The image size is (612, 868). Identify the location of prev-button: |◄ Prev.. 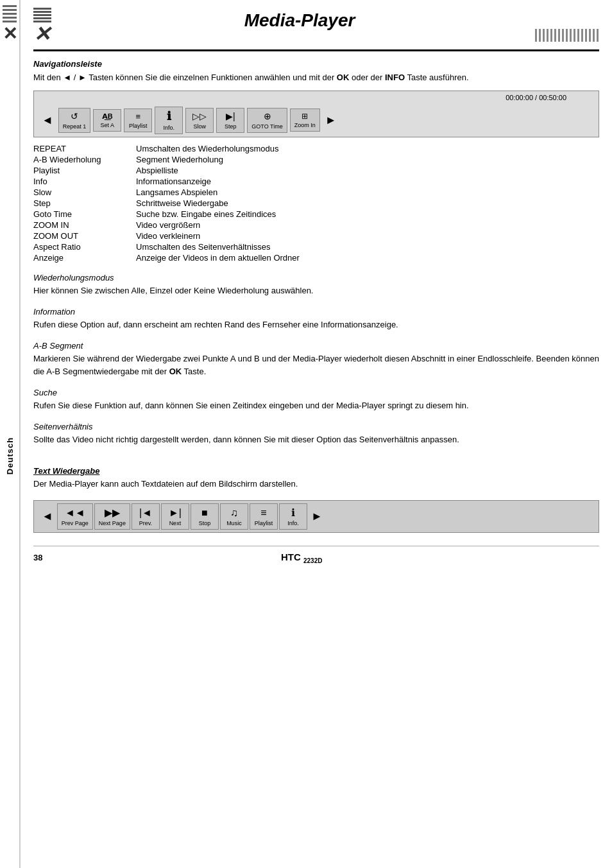
(146, 516).